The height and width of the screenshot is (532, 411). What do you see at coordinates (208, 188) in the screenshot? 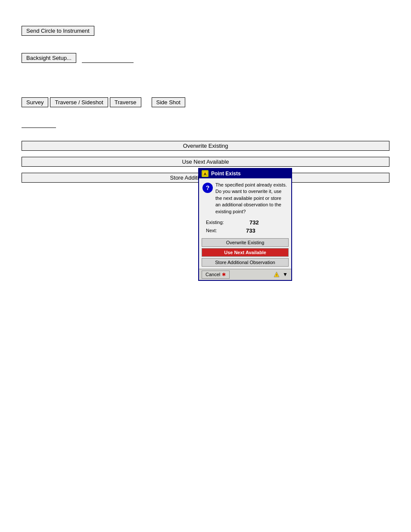
I see `dialog-question-icon: ?` at bounding box center [208, 188].